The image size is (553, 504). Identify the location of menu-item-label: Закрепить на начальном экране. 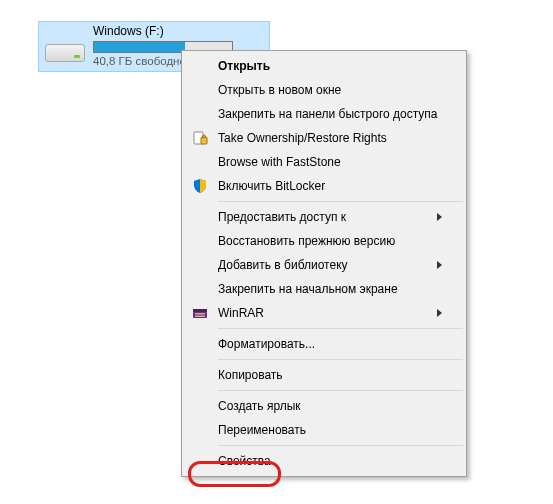
(330, 289).